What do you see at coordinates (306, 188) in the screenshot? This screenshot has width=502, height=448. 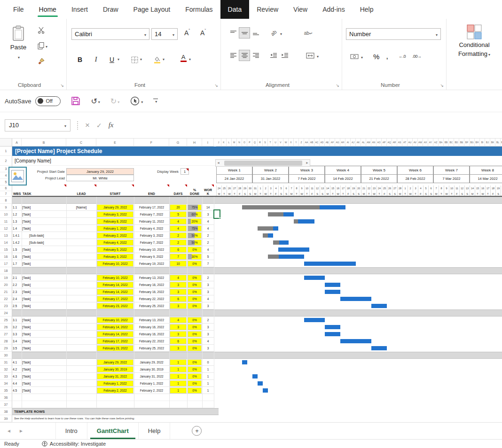 I see `day-number-cell: 10` at bounding box center [306, 188].